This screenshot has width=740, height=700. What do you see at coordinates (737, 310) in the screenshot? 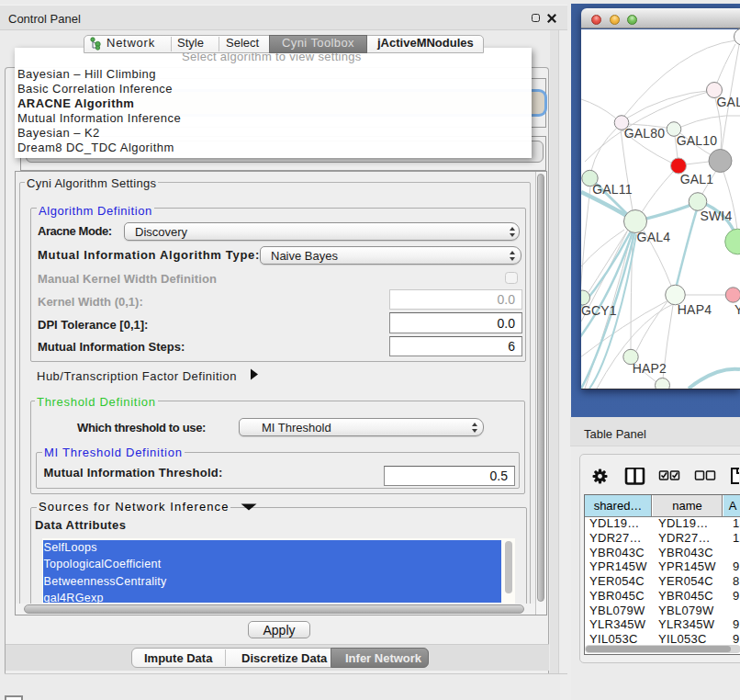
I see `svg-text: YM` at bounding box center [737, 310].